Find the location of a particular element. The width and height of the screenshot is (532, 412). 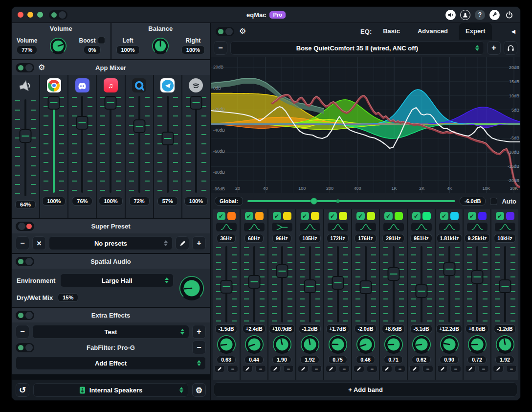

tab-basic: Basic is located at coordinates (391, 31).